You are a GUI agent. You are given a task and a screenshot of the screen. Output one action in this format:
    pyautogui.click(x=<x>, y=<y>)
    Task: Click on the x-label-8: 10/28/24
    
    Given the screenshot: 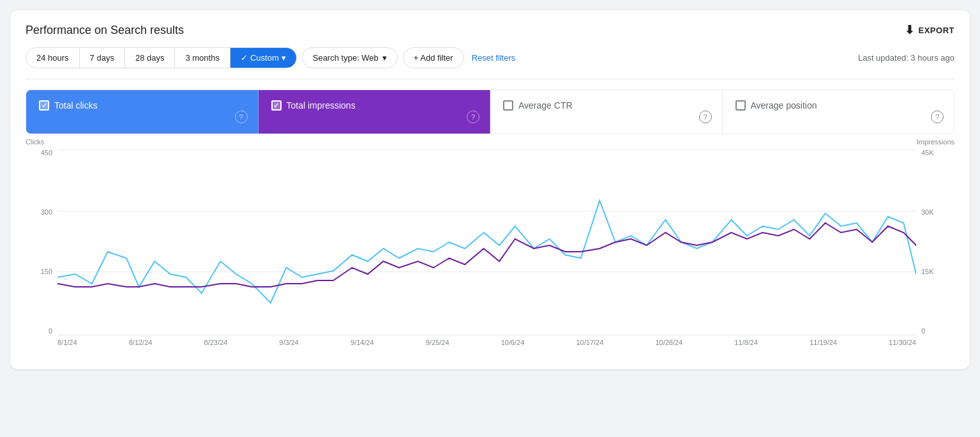 What is the action you would take?
    pyautogui.click(x=669, y=342)
    